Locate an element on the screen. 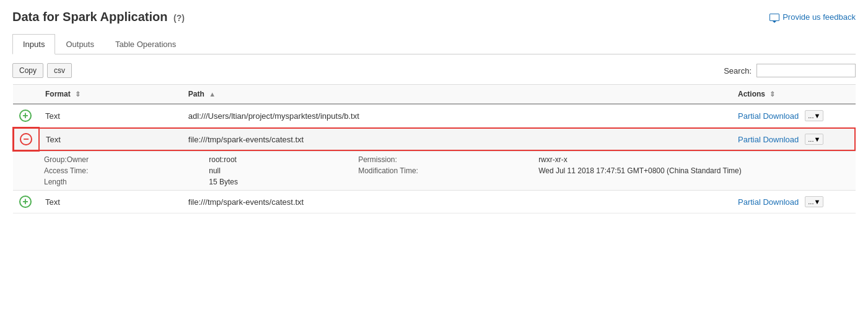  group-value: root:root is located at coordinates (278, 160).